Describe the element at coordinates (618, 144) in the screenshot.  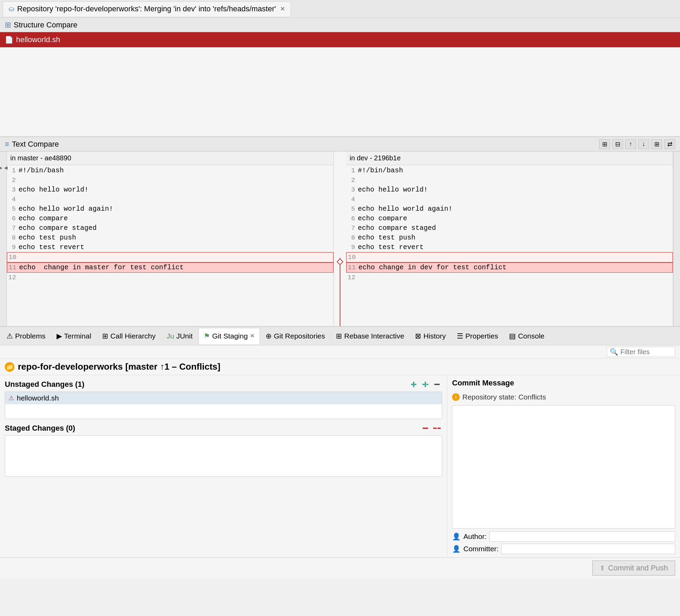
I see `toolbar-copy-right: ⊟` at that location.